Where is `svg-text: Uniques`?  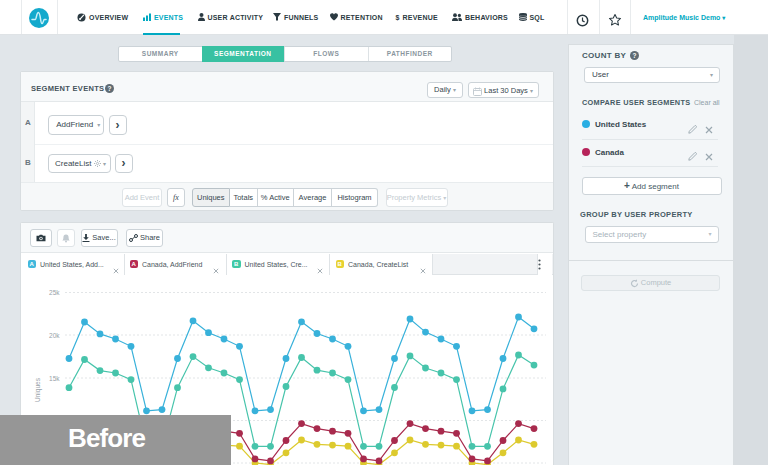 svg-text: Uniques is located at coordinates (38, 390).